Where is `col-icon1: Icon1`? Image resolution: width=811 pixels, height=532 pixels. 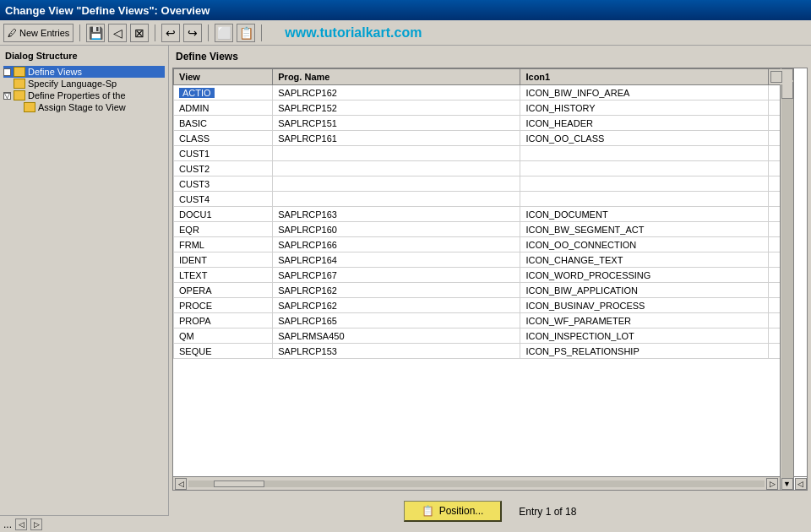 col-icon1: Icon1 is located at coordinates (644, 78).